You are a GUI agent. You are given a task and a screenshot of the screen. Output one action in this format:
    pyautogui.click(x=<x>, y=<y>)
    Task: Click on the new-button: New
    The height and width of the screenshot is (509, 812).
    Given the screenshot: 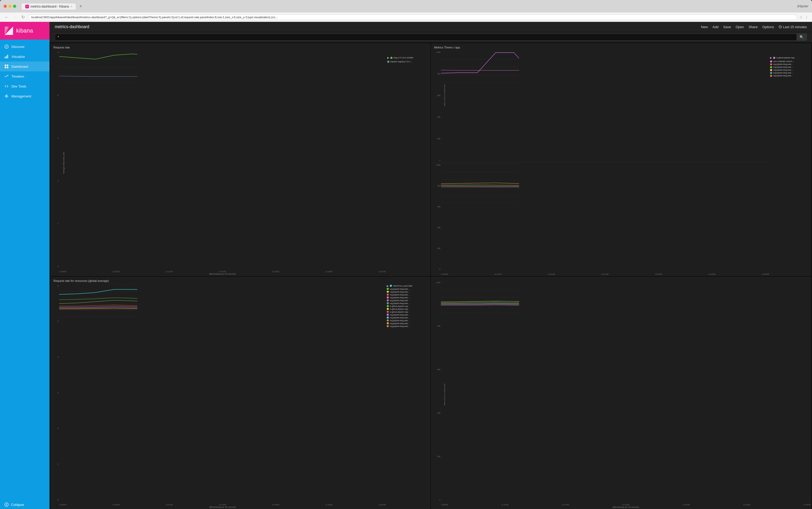 What is the action you would take?
    pyautogui.click(x=705, y=27)
    